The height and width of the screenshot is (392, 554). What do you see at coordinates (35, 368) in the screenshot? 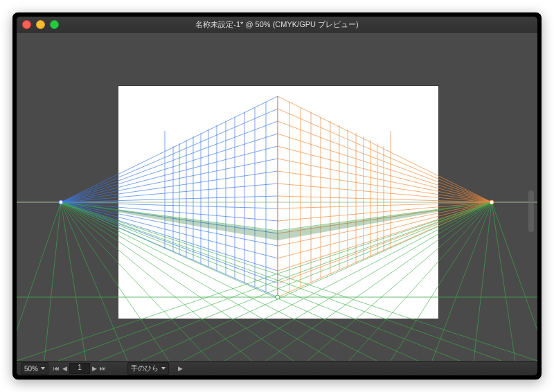
I see `zoom-select: 50%` at bounding box center [35, 368].